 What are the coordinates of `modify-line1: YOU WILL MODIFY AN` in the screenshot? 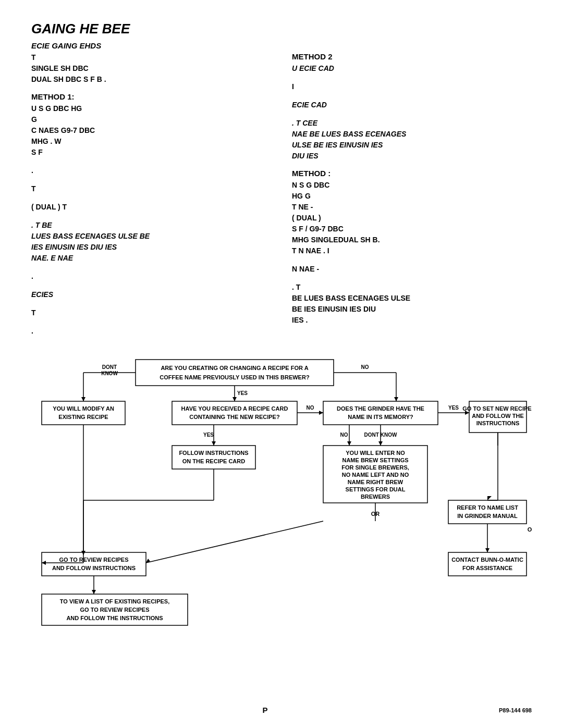 It's located at (83, 409).